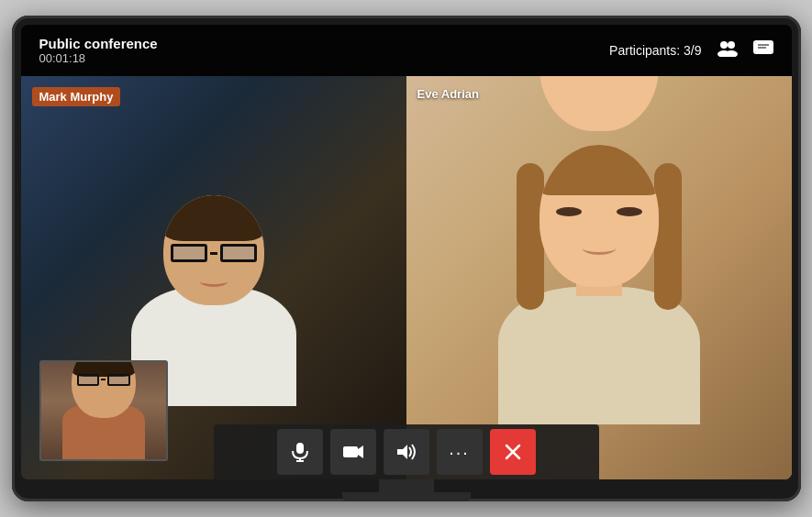 The height and width of the screenshot is (517, 812). Describe the element at coordinates (99, 44) in the screenshot. I see `conference-title: Public conference` at that location.